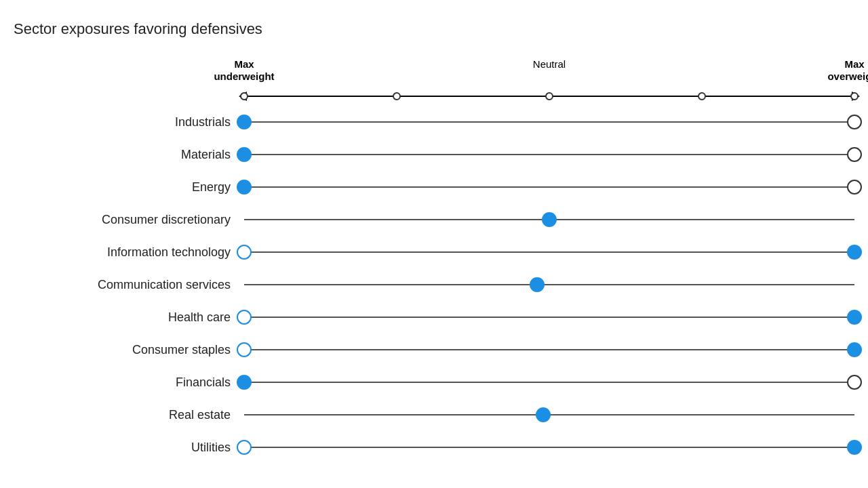 The width and height of the screenshot is (868, 488). I want to click on chart-row: Information technology, so click(434, 252).